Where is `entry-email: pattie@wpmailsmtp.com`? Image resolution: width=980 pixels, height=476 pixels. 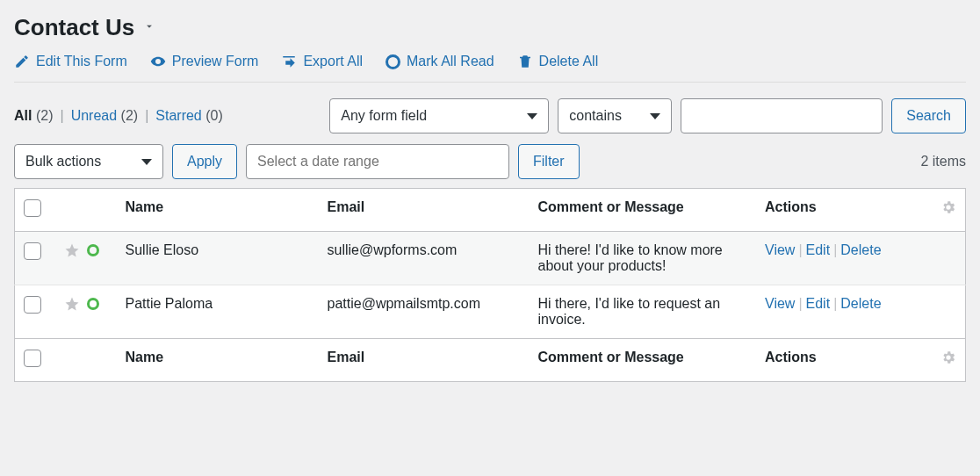 entry-email: pattie@wpmailsmtp.com is located at coordinates (424, 313).